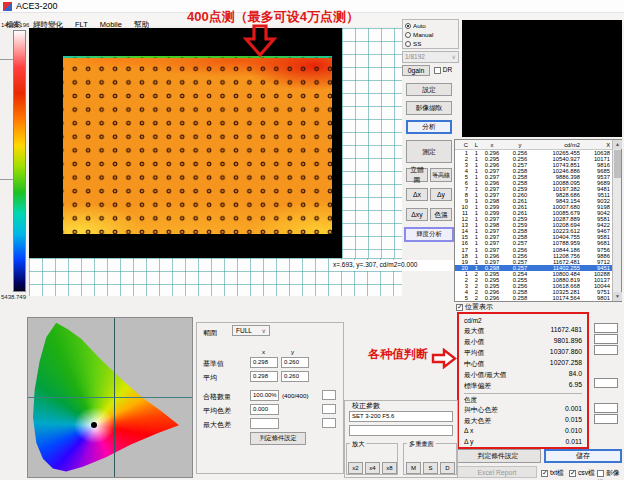  I want to click on radio-manual: Manual, so click(430, 34).